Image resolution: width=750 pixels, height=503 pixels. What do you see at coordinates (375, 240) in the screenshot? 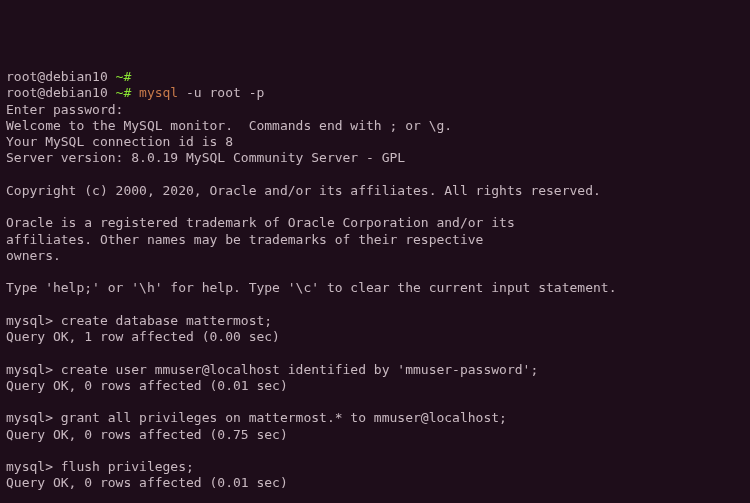
I see `output-trademark-2: affiliates. Other names may be trademark…` at bounding box center [375, 240].